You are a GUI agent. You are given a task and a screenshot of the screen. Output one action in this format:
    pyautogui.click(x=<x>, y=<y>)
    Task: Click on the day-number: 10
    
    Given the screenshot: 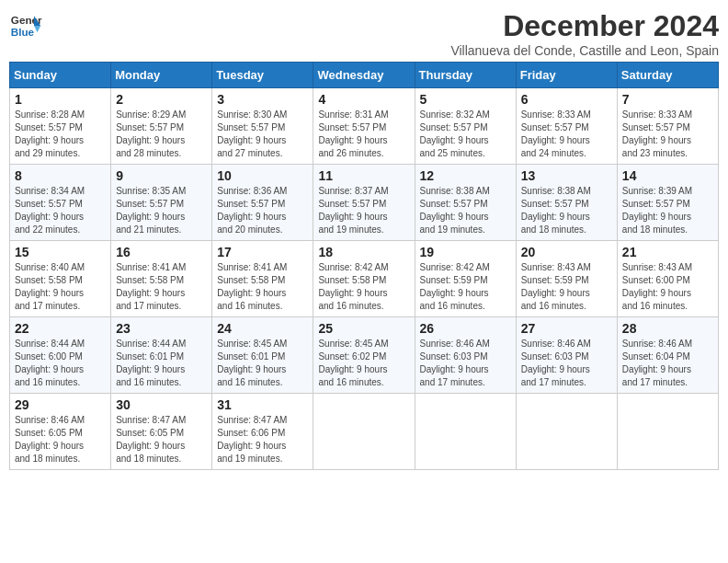 What is the action you would take?
    pyautogui.click(x=263, y=176)
    